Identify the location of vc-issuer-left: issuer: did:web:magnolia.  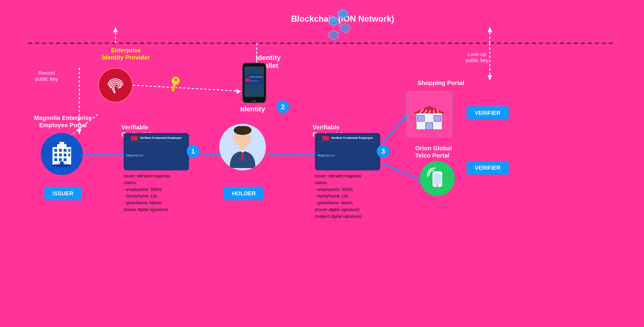
(146, 176).